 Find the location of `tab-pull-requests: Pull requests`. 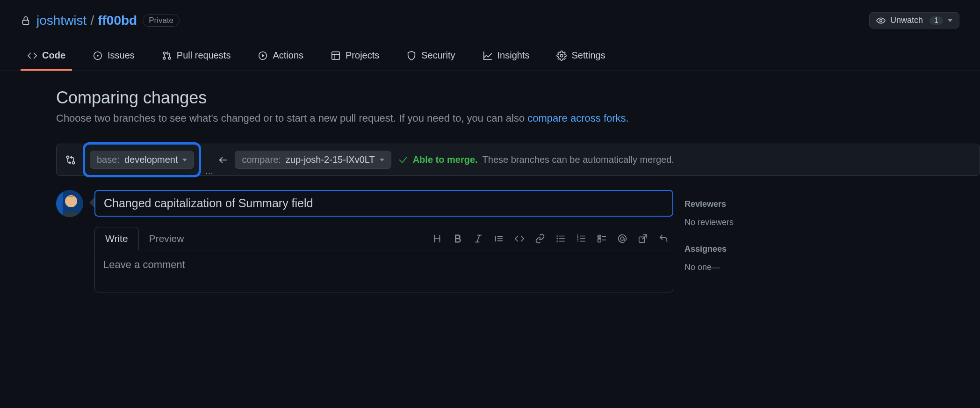

tab-pull-requests: Pull requests is located at coordinates (196, 58).